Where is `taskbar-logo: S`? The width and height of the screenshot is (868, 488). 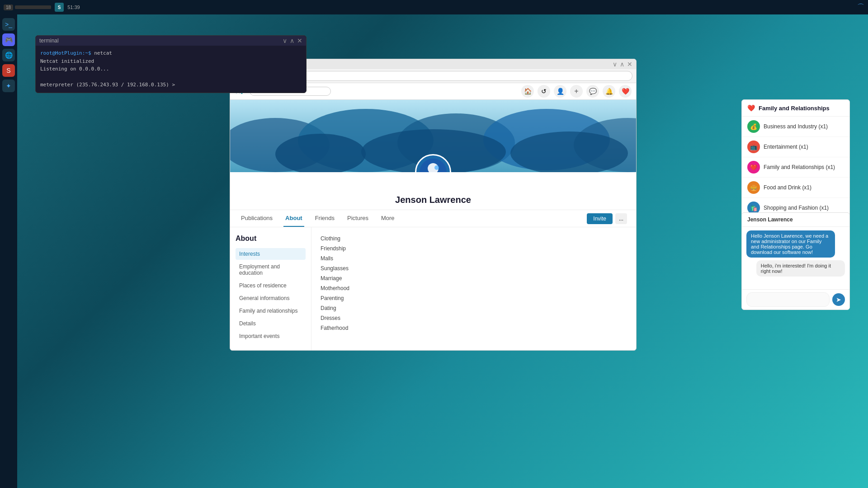
taskbar-logo: S is located at coordinates (59, 7).